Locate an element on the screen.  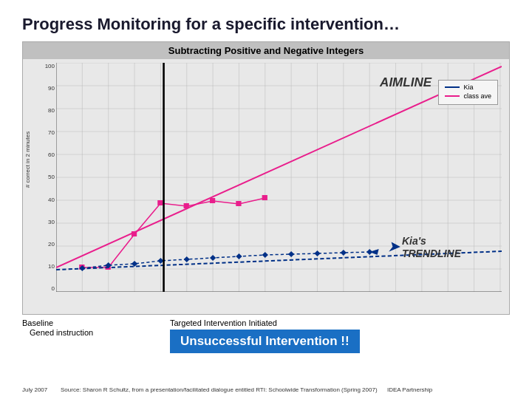
y-label-50: 50 is located at coordinates (52, 177).